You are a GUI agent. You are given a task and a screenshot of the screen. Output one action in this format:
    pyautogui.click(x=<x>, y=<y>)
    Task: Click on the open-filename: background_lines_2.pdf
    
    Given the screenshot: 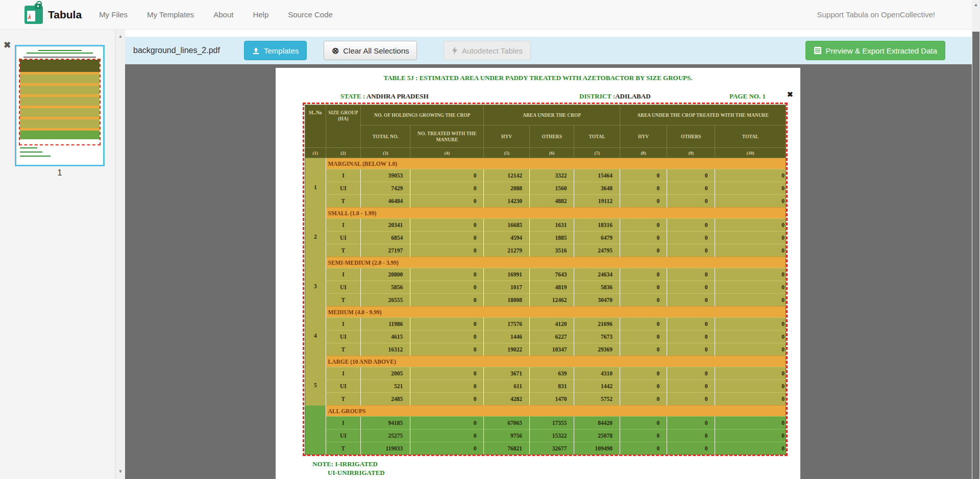 What is the action you would take?
    pyautogui.click(x=177, y=51)
    